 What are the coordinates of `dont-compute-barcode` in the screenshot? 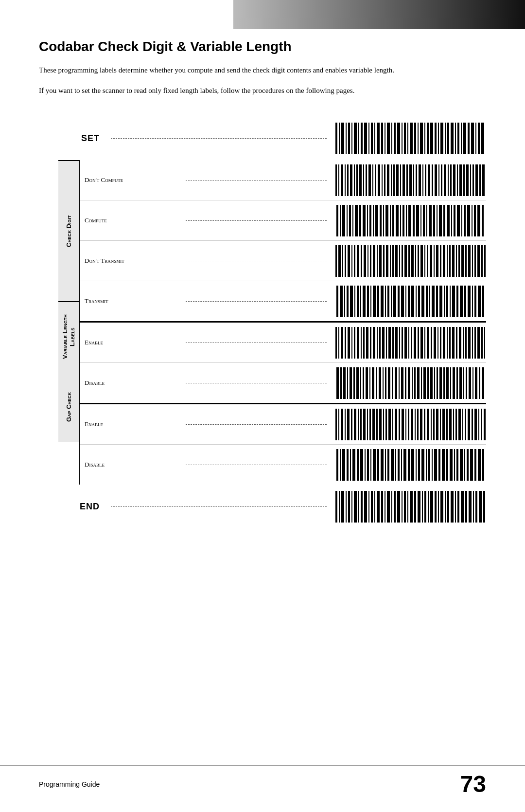 It's located at (408, 180).